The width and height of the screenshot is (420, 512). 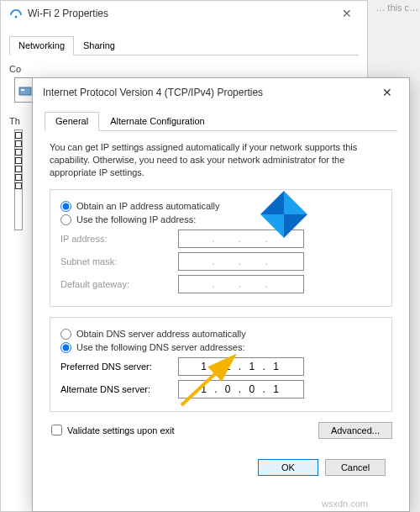 I want to click on tab-alternate-config: Alternate Configuration, so click(x=158, y=121).